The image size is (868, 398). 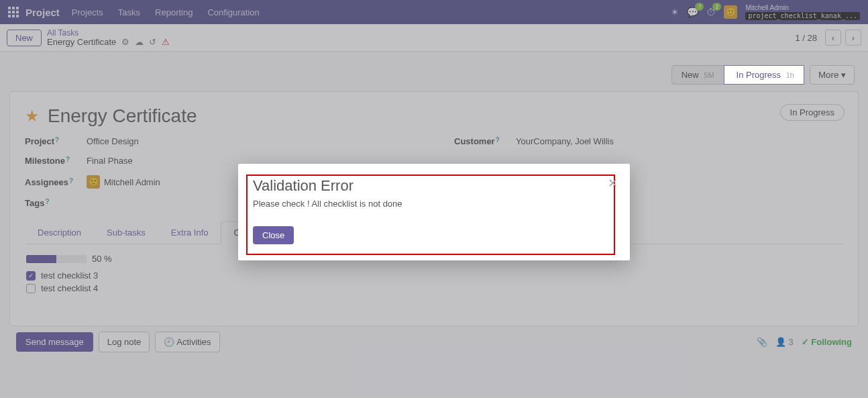 I want to click on modal-title: Validation Error, so click(x=434, y=186).